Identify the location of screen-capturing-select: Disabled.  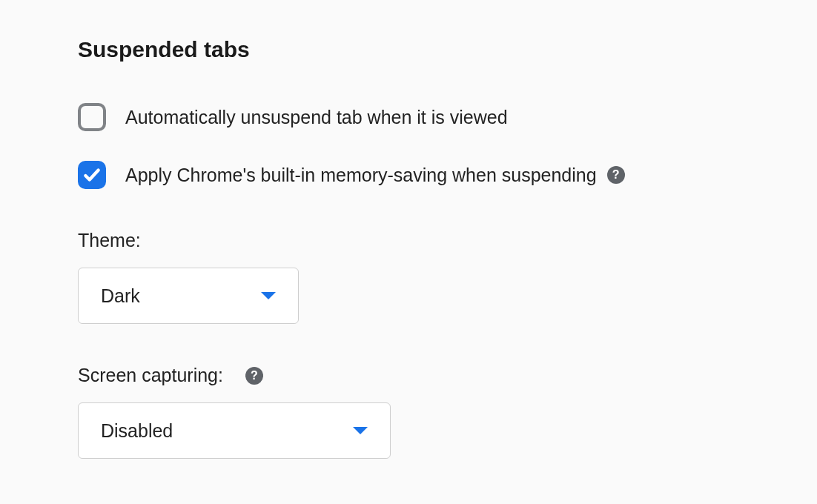
(234, 431).